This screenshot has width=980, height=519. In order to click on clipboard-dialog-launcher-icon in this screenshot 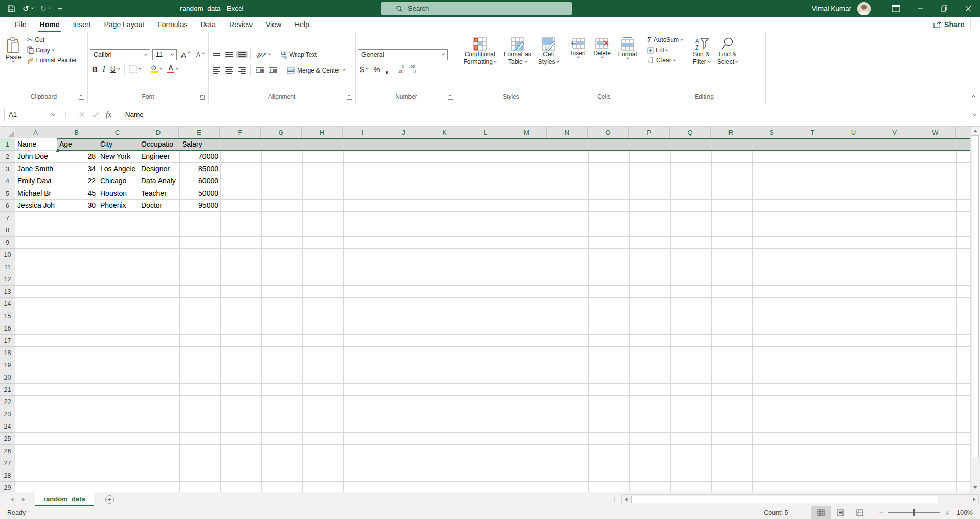, I will do `click(82, 97)`.